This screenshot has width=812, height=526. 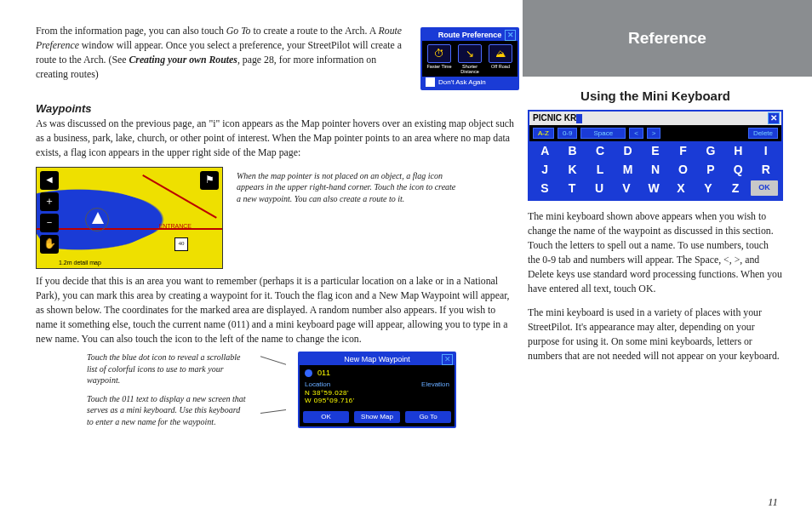 What do you see at coordinates (626, 188) in the screenshot?
I see `key-v: V` at bounding box center [626, 188].